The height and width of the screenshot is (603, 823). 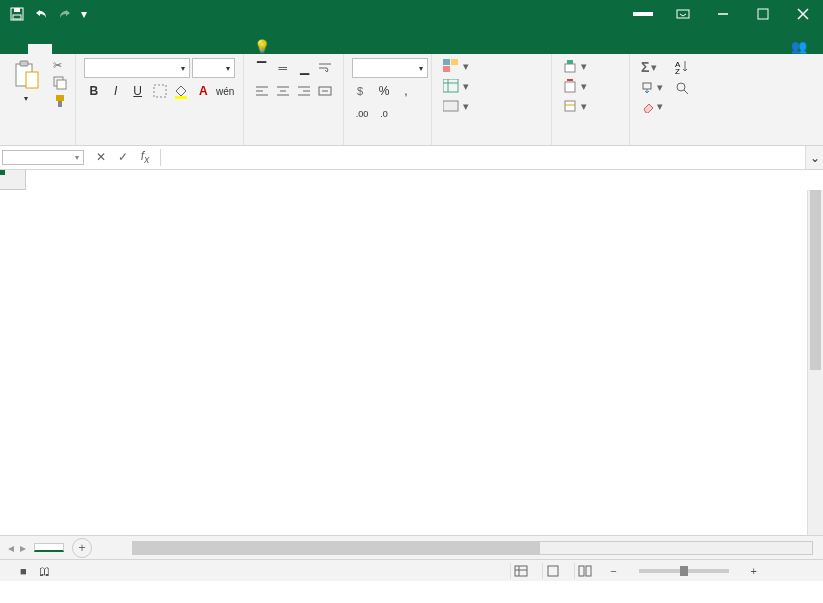 I want to click on insert-cells-button: ▾, so click(x=590, y=66).